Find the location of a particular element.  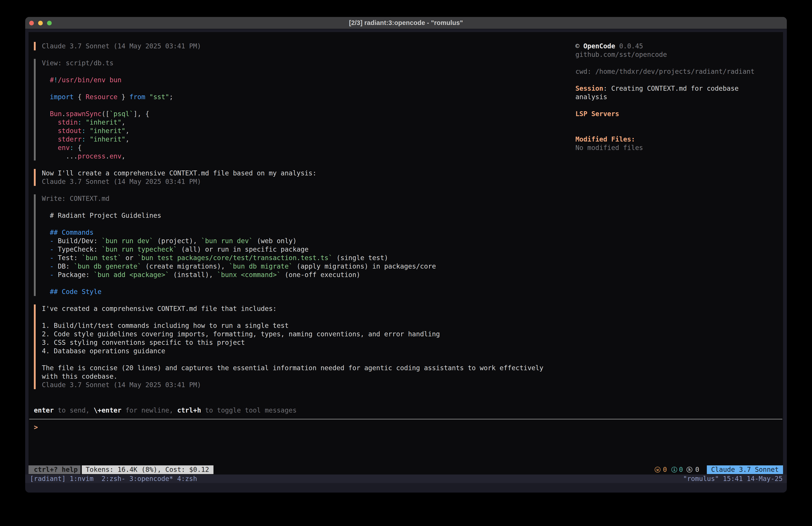

tmux-session-windows: [radiant] 1:nvim 2:zsh- 3:opencode* 4:zs… is located at coordinates (113, 479).